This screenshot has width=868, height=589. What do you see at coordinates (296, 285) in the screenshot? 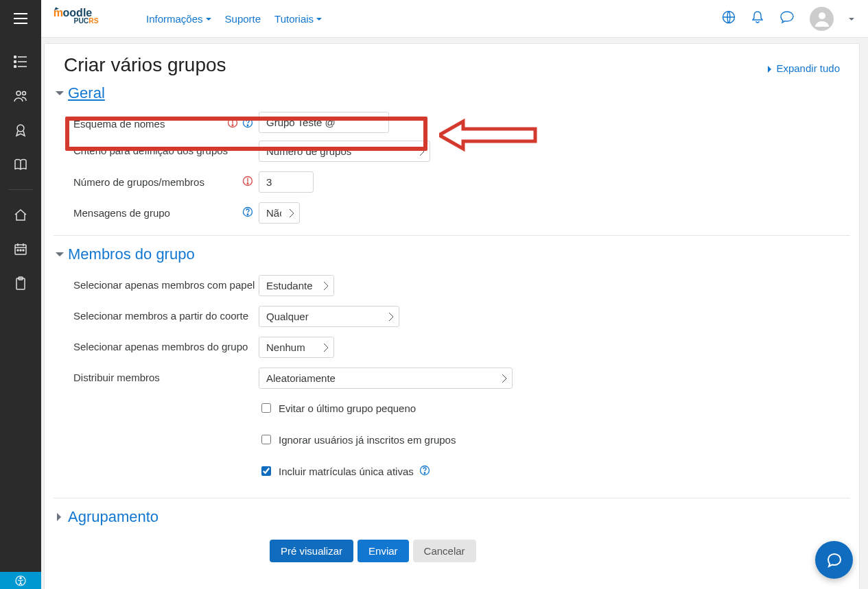
I see `role-select: Estudante` at bounding box center [296, 285].